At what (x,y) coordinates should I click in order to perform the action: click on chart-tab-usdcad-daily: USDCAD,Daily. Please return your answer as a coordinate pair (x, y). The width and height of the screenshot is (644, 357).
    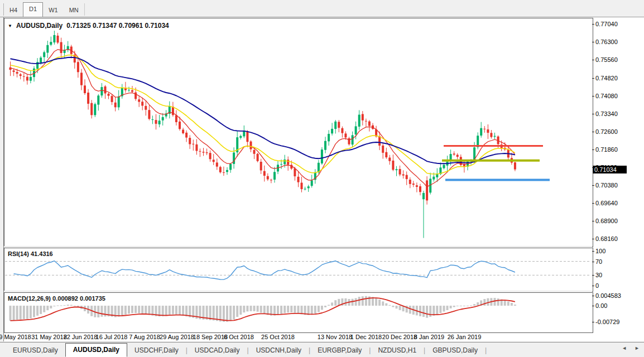
    Looking at the image, I should click on (218, 350).